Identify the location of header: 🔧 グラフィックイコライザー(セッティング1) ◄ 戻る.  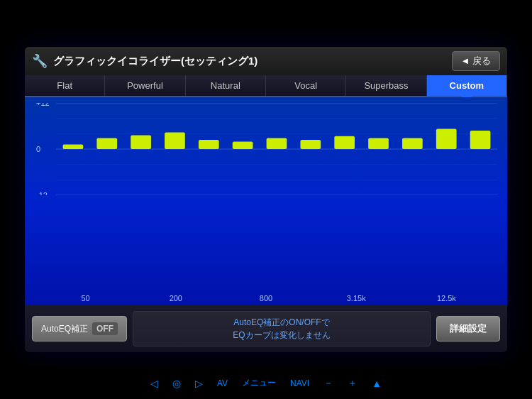
(266, 61).